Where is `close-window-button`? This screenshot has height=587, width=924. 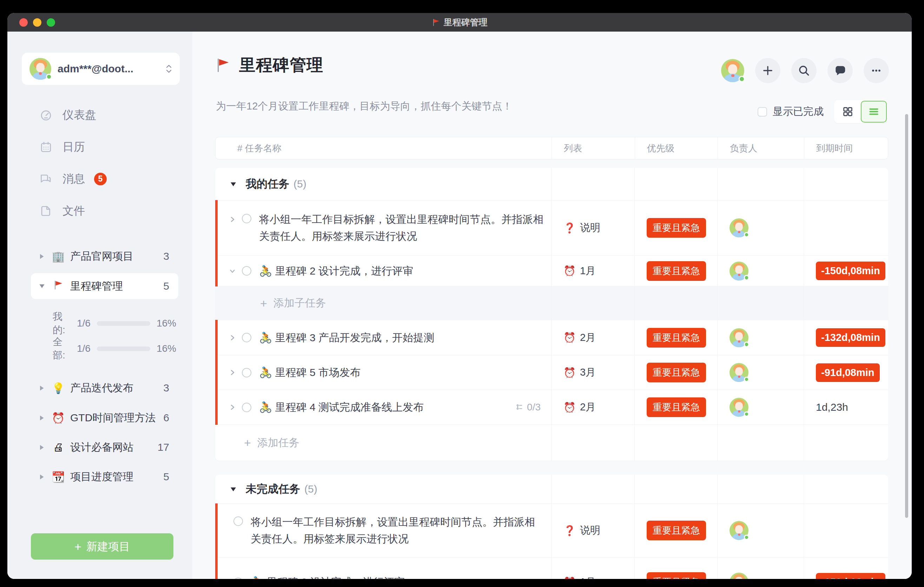 close-window-button is located at coordinates (23, 23).